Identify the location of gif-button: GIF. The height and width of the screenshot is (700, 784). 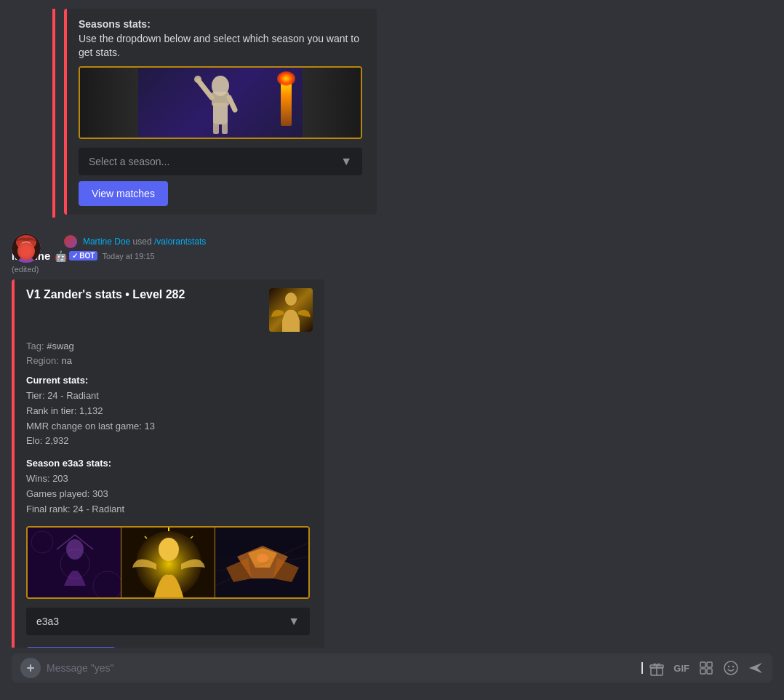
(681, 668).